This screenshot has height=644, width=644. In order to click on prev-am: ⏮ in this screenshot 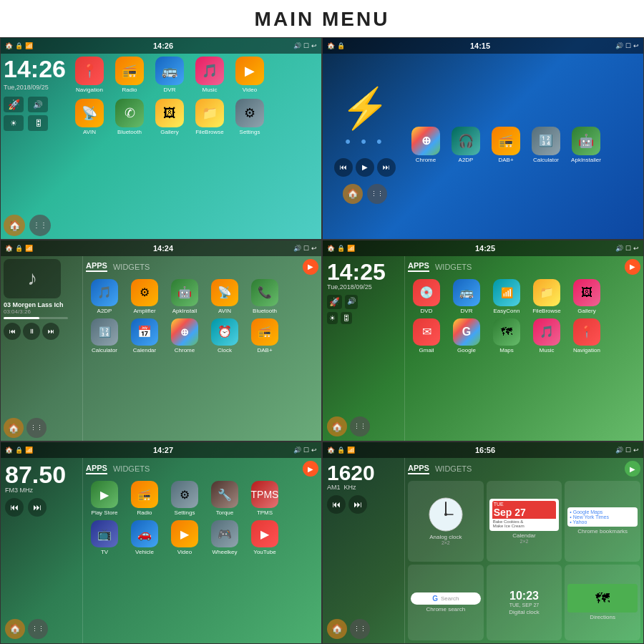, I will do `click(336, 504)`.